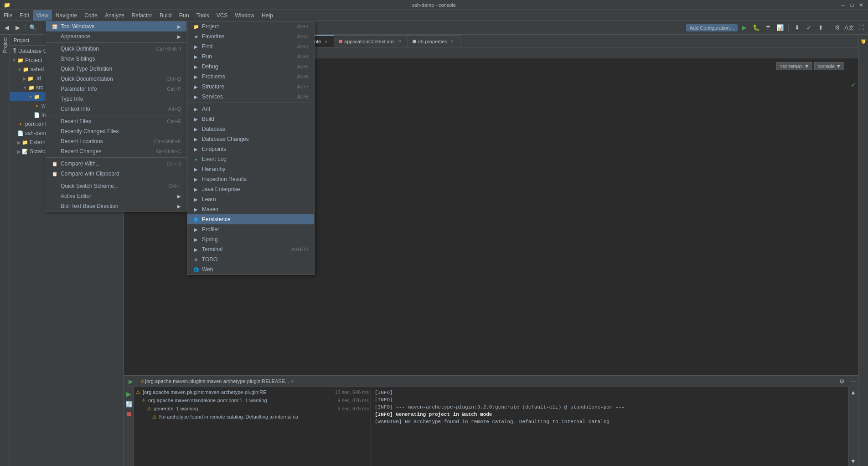  I want to click on tab-appcontext: applicationContext.xml ✕, so click(371, 41).